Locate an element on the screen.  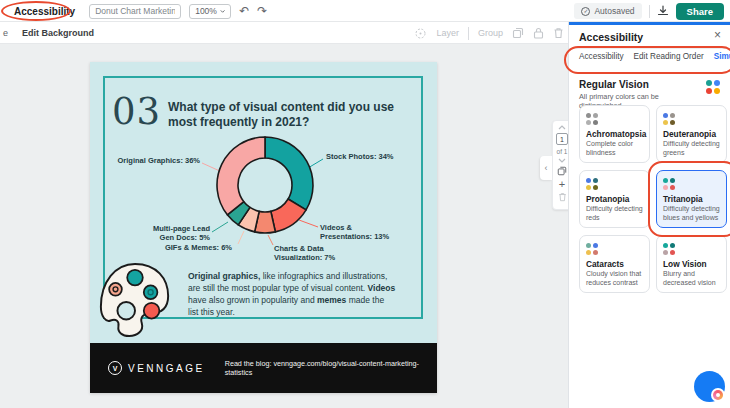
collapse-panel-handle: ‹ is located at coordinates (546, 168).